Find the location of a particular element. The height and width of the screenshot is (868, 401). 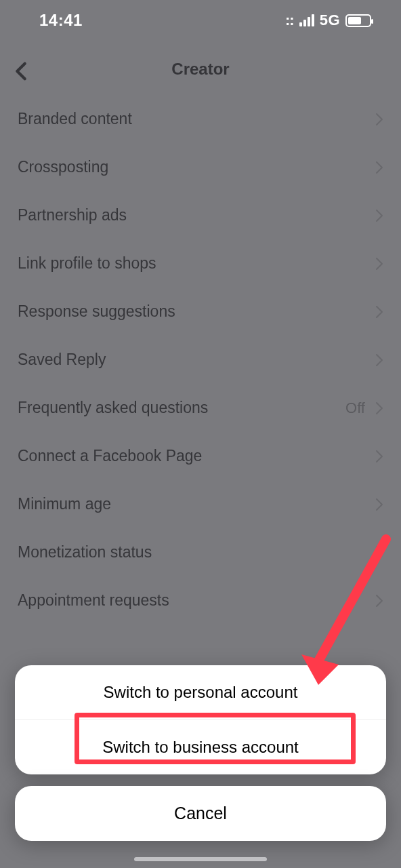

status-right: :: 5G is located at coordinates (328, 20).